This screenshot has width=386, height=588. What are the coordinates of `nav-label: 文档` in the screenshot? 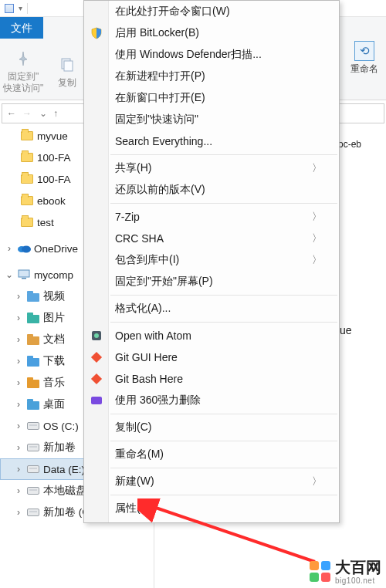 It's located at (54, 340).